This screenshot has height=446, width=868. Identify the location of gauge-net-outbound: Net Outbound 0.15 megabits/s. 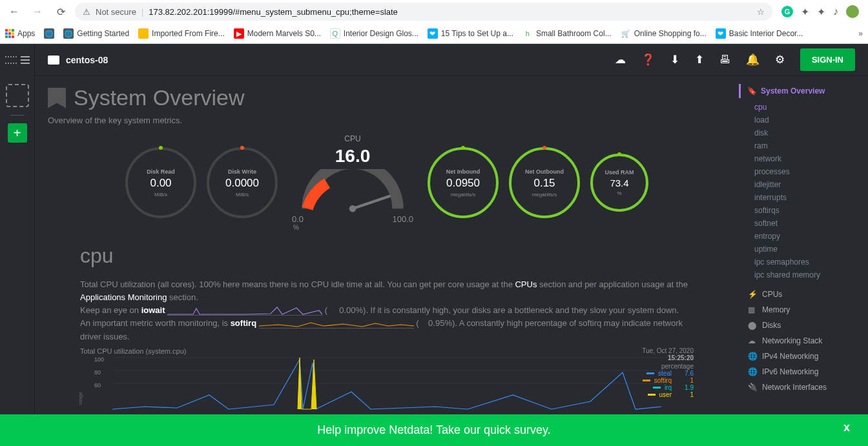
(544, 183).